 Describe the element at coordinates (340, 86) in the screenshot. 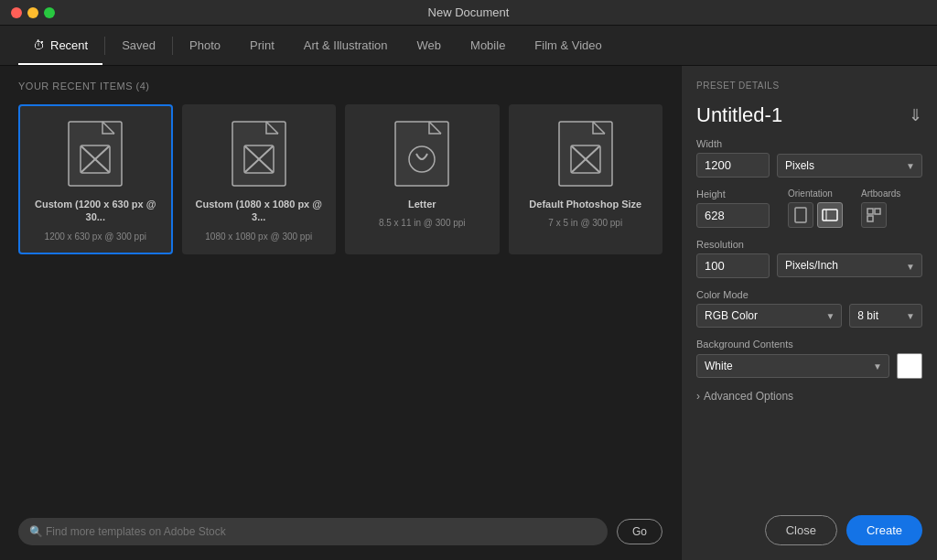

I see `recent-section-title: YOUR RECENT ITEMS (4)` at that location.